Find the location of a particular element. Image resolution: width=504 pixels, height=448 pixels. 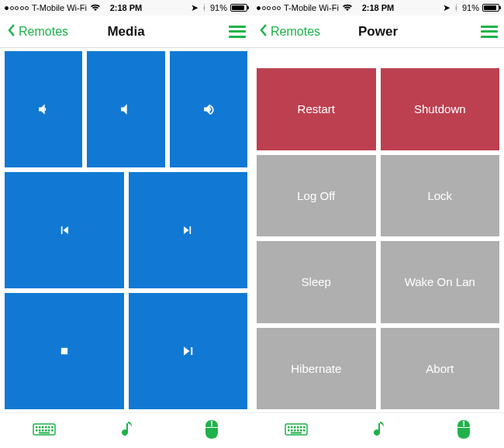

volume-up-button is located at coordinates (209, 109).